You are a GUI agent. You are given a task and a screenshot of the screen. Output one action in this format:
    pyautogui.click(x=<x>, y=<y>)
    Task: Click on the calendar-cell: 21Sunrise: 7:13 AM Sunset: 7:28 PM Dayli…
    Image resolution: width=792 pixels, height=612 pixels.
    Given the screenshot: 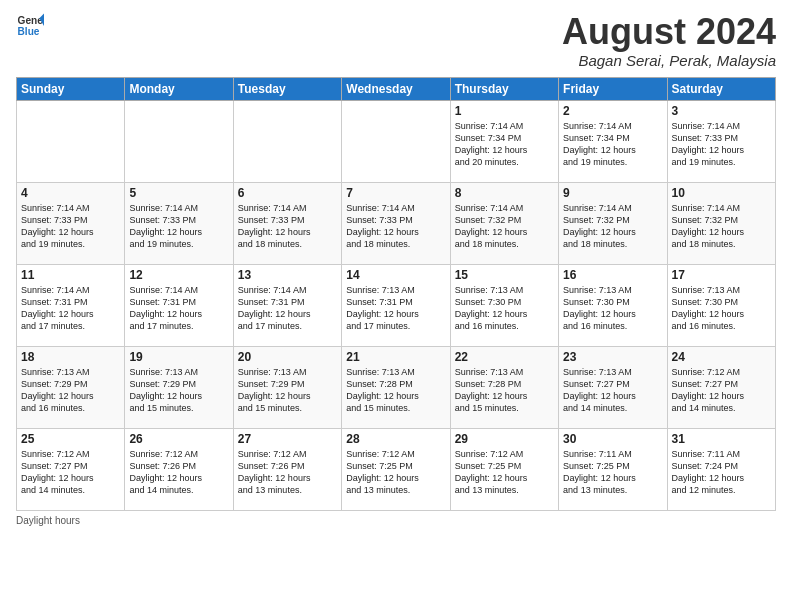 What is the action you would take?
    pyautogui.click(x=396, y=387)
    